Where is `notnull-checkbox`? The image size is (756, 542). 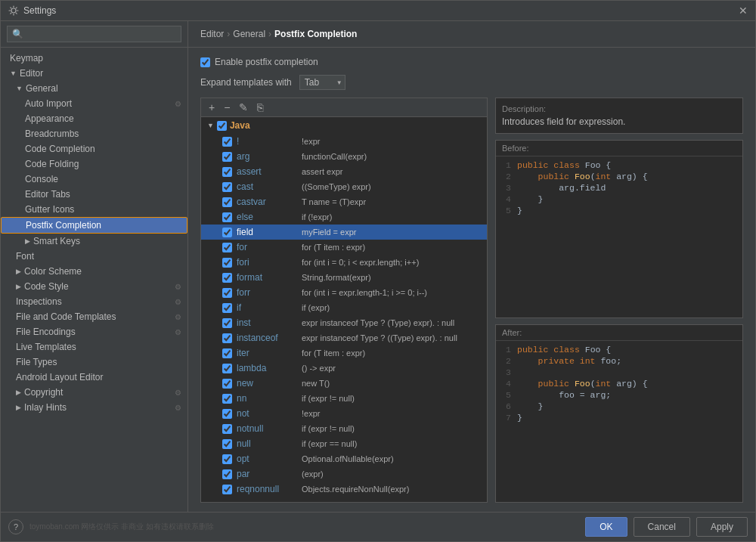
notnull-checkbox is located at coordinates (227, 429).